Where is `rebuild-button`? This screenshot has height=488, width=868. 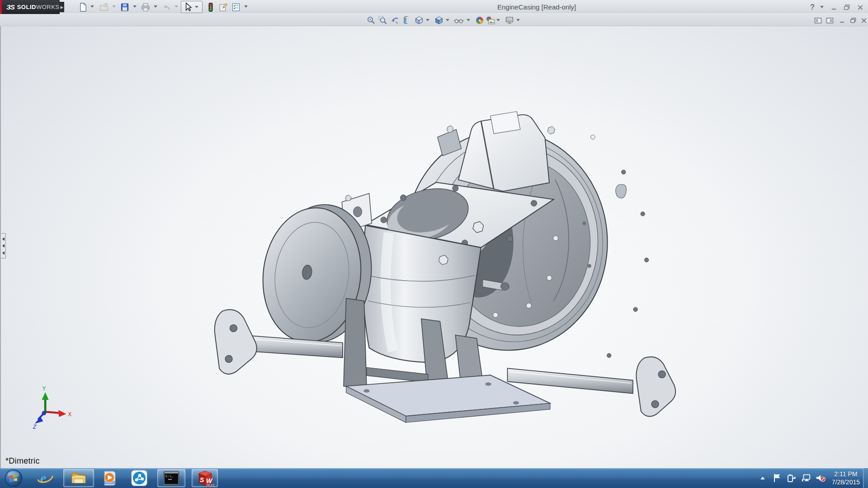
rebuild-button is located at coordinates (211, 7).